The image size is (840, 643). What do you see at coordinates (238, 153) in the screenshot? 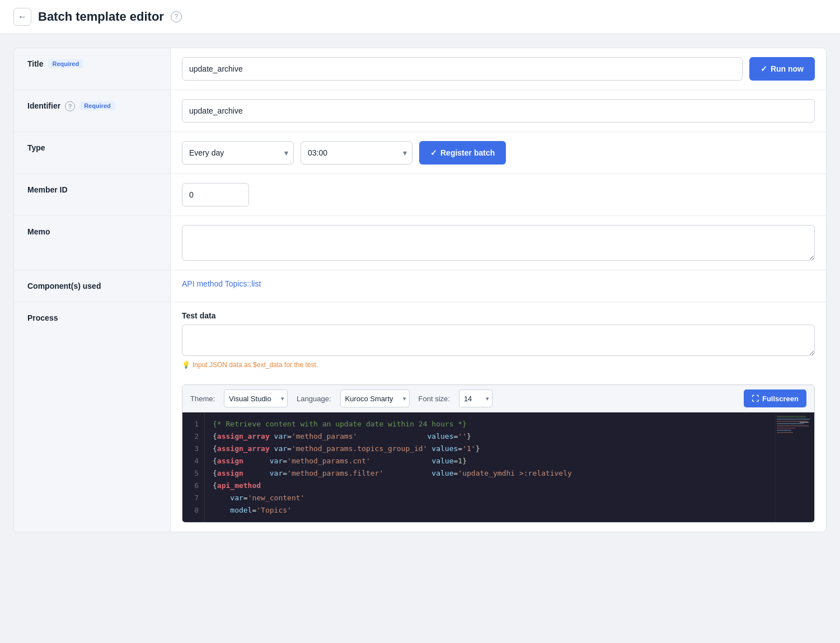
I see `type-select-wrap: Every day Every hour Every week Every mo…` at bounding box center [238, 153].